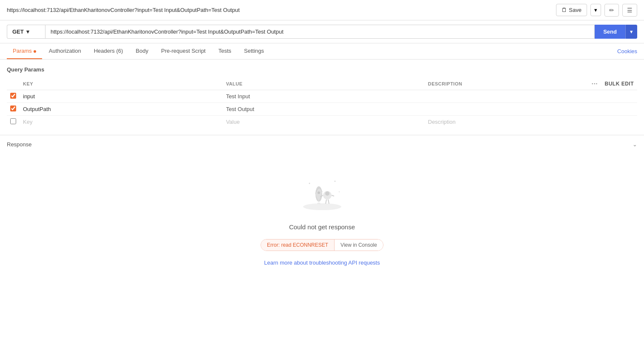 The height and width of the screenshot is (362, 644). What do you see at coordinates (322, 122) in the screenshot?
I see `table-row-empty: Key Value Description` at bounding box center [322, 122].